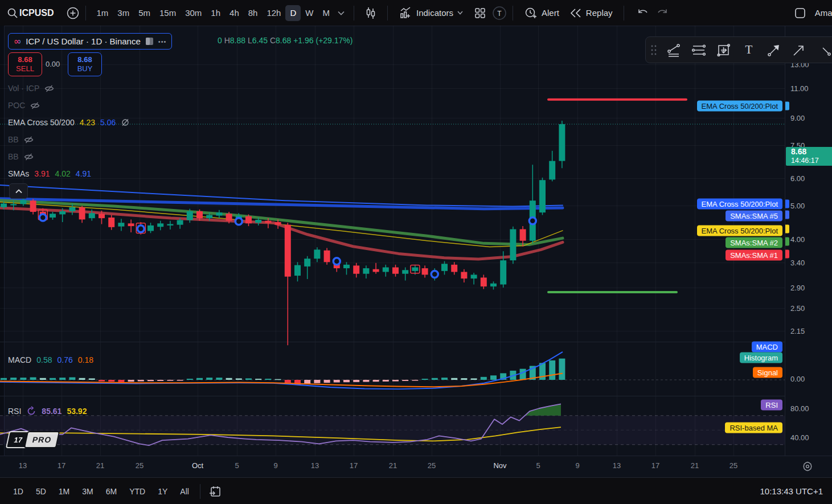  What do you see at coordinates (25, 64) in the screenshot?
I see `sell-button: 8.68 SELL` at bounding box center [25, 64].